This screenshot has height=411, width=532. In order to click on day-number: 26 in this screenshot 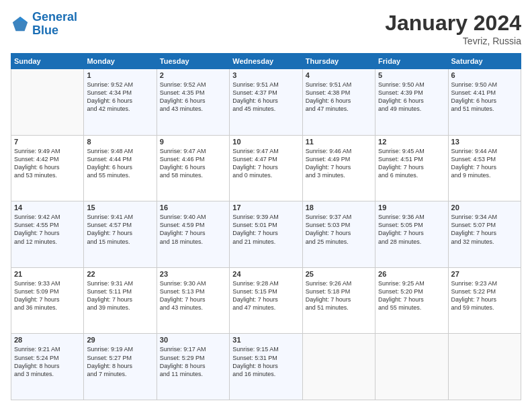, I will do `click(411, 274)`.